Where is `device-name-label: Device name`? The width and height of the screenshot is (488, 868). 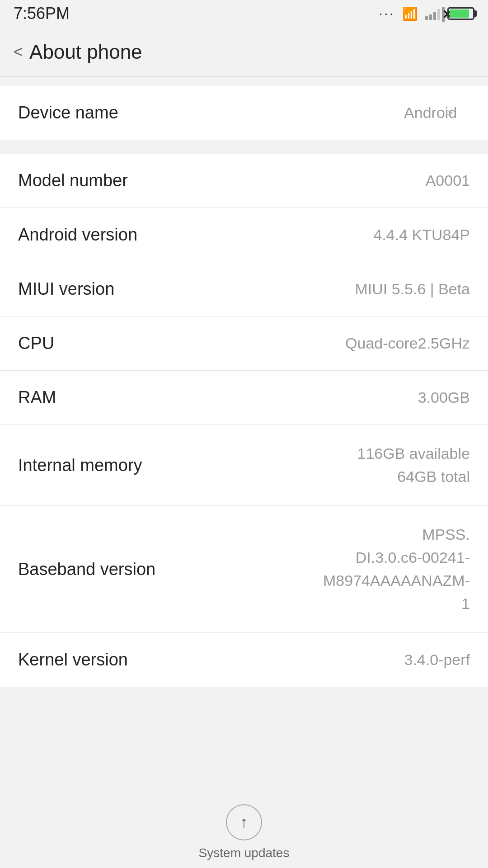
device-name-label: Device name is located at coordinates (68, 113).